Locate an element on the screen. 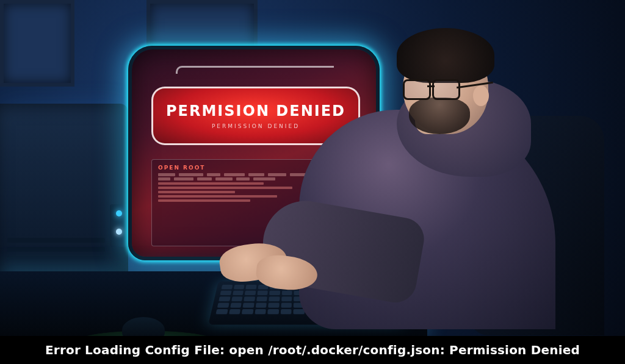 The width and height of the screenshot is (625, 364). caption-bar: Error Loading Config File: open /root/.d… is located at coordinates (312, 350).